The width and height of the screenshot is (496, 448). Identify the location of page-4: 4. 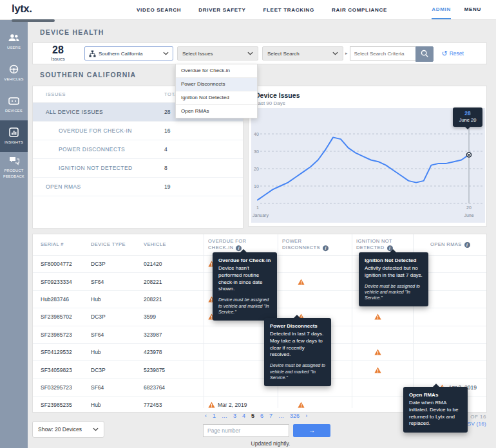
(243, 416).